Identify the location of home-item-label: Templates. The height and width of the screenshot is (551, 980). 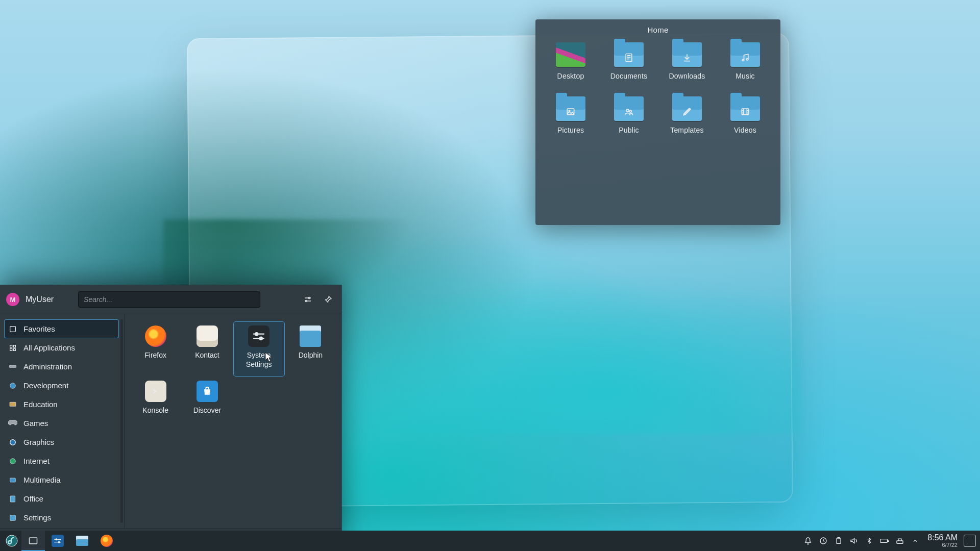
(687, 130).